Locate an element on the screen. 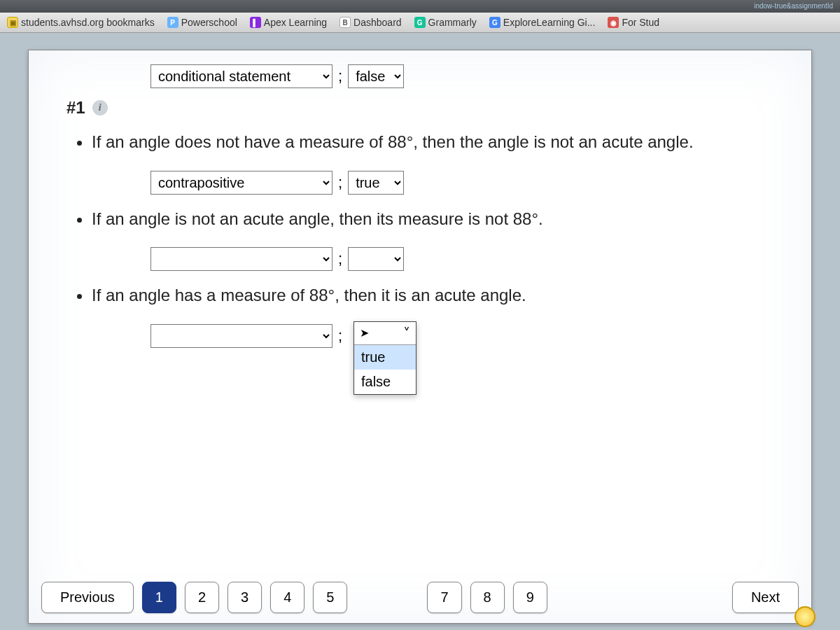  statement-1: If an angle does not have a measure of 8… is located at coordinates (440, 142).